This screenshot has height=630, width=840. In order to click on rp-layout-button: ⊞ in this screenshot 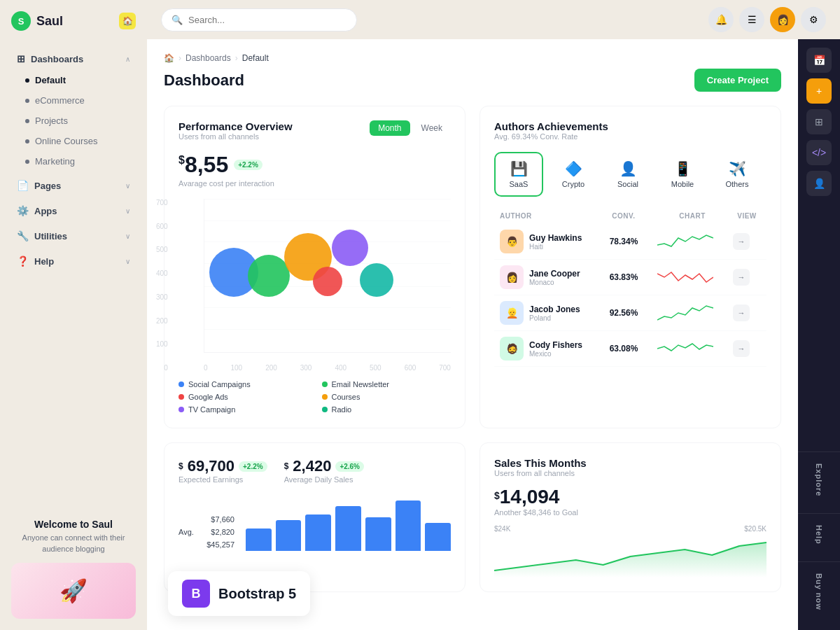, I will do `click(819, 122)`.